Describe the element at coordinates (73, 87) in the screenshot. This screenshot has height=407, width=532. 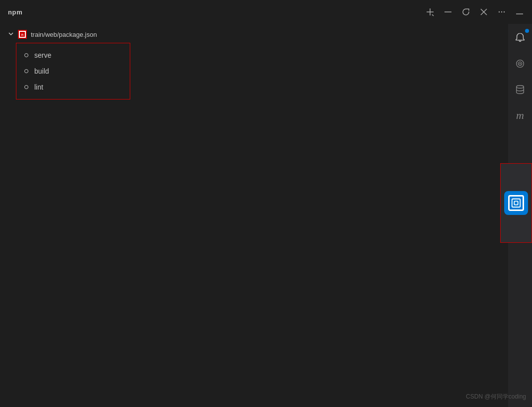
I see `script-item-lint: lint` at that location.